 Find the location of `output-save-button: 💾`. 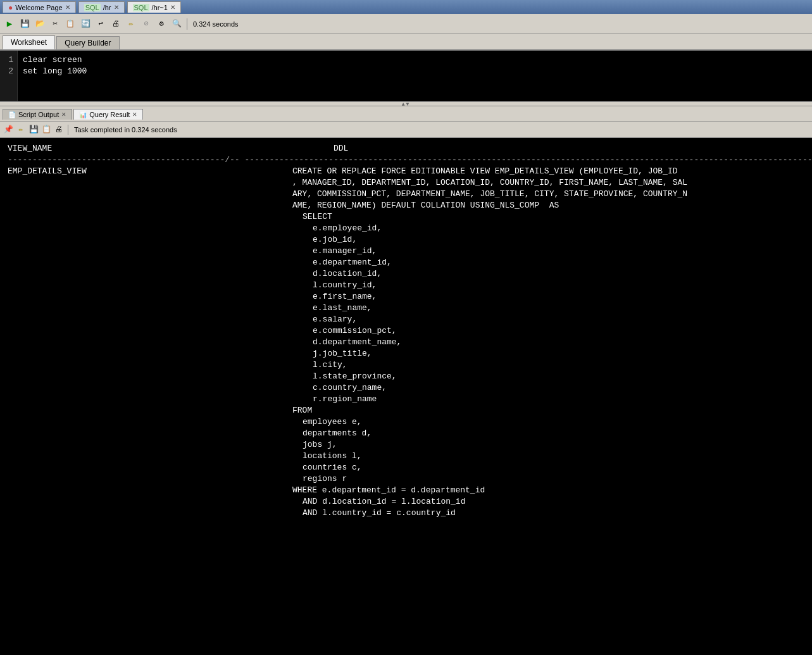

output-save-button: 💾 is located at coordinates (34, 130).